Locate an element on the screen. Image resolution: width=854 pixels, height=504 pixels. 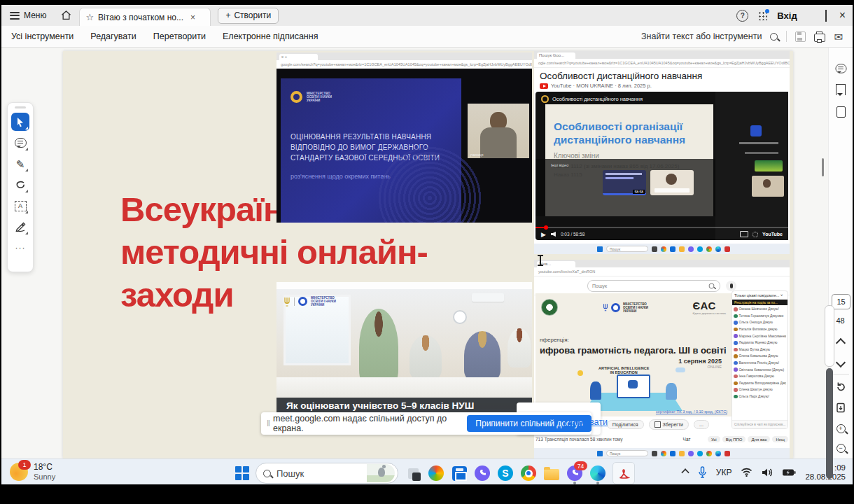
home-button is located at coordinates (66, 15).